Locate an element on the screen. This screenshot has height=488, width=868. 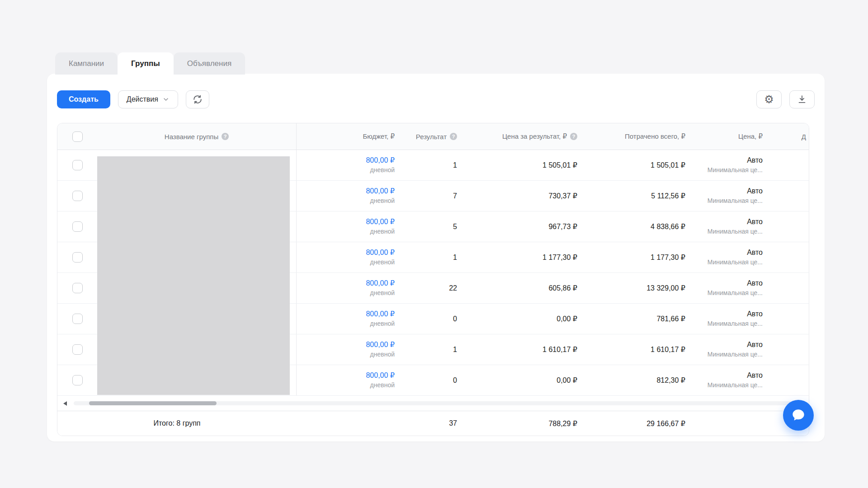
spent-cell: 1 177,30 ₽ is located at coordinates (638, 258).